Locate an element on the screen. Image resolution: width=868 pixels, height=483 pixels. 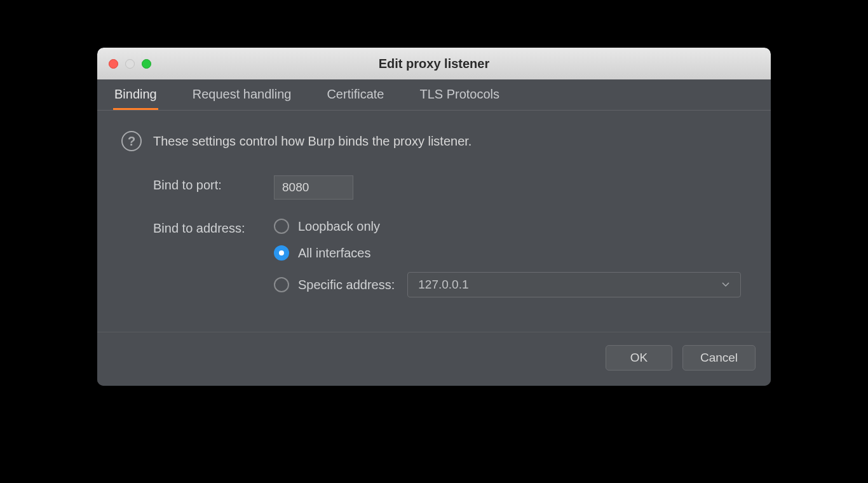
radio-loopback-label: Loopback only is located at coordinates (339, 226).